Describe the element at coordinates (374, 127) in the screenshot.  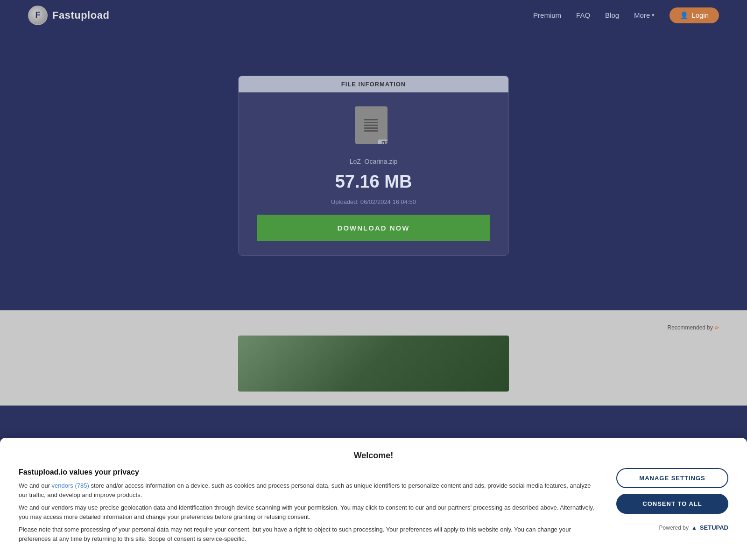
I see `zip-file-icon: ZIP` at that location.